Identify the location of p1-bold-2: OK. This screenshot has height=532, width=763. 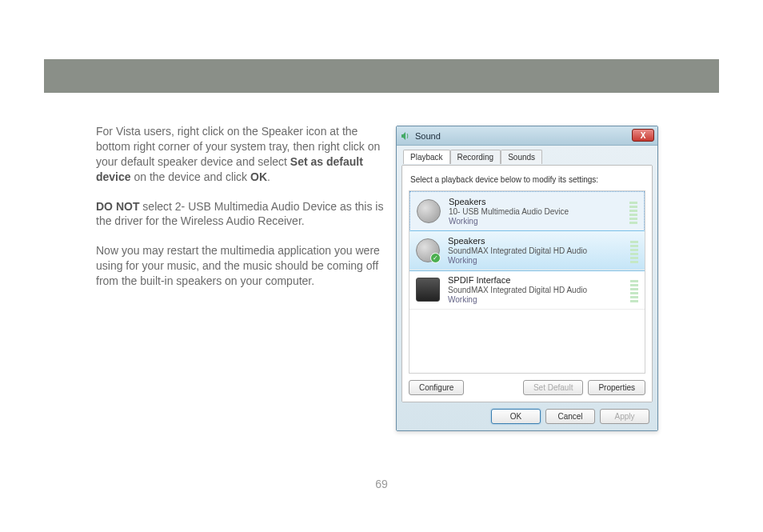
(259, 177).